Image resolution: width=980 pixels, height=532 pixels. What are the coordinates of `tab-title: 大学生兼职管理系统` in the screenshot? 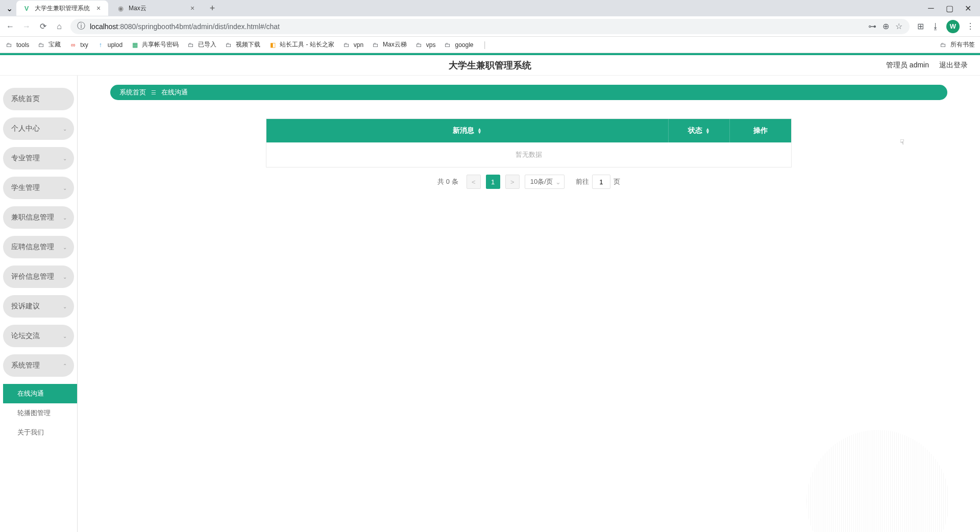 It's located at (63, 8).